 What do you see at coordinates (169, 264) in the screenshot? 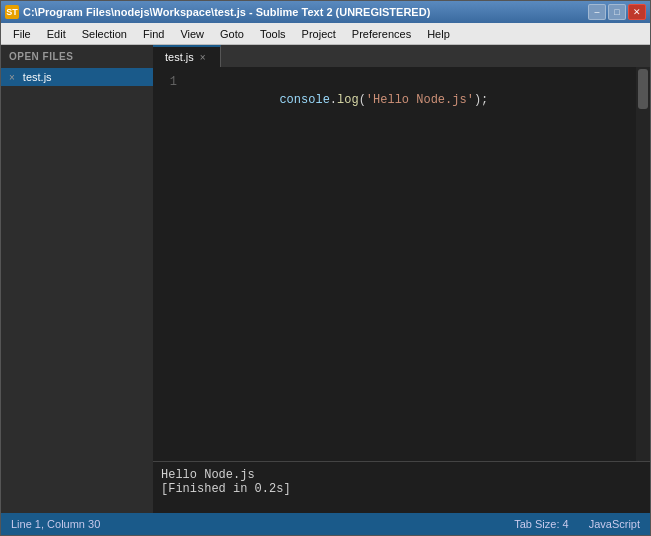
I see `line-numbers: 1` at bounding box center [169, 264].